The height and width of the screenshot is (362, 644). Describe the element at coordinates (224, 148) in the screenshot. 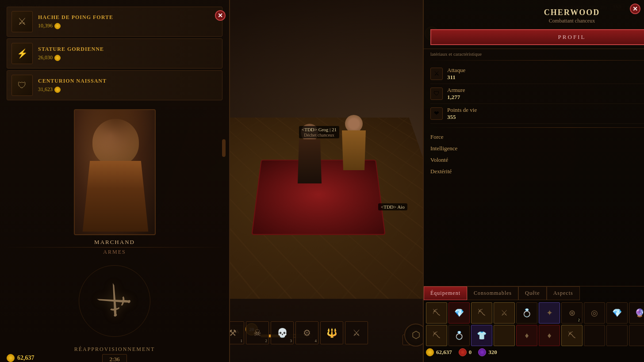

I see `scroll-handle` at that location.